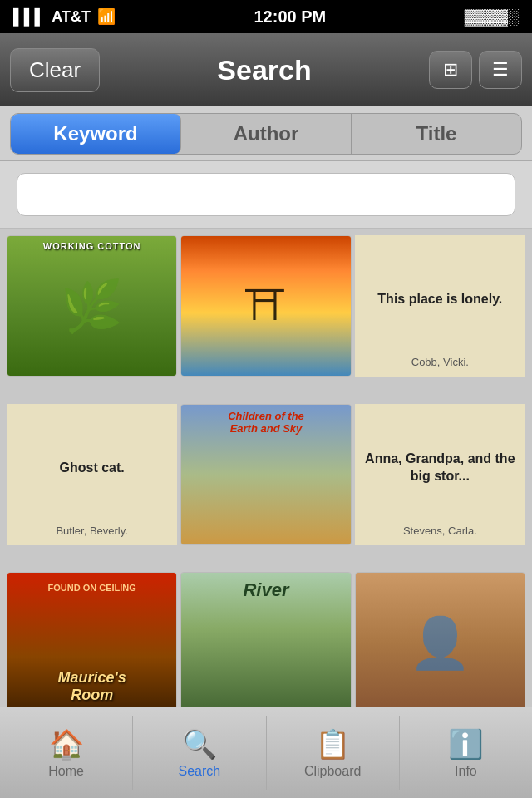 The image size is (532, 798). Describe the element at coordinates (29, 17) in the screenshot. I see `signal-icon: ▌▌▌` at that location.